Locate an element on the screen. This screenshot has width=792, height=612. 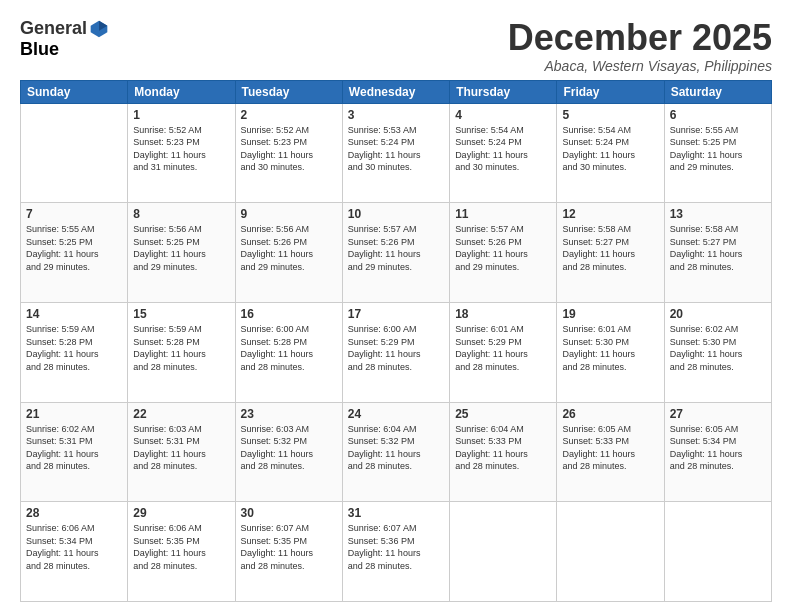
calendar-cell: 11Sunrise: 5:57 AM Sunset: 5:26 PM Dayli… is located at coordinates (504, 253).